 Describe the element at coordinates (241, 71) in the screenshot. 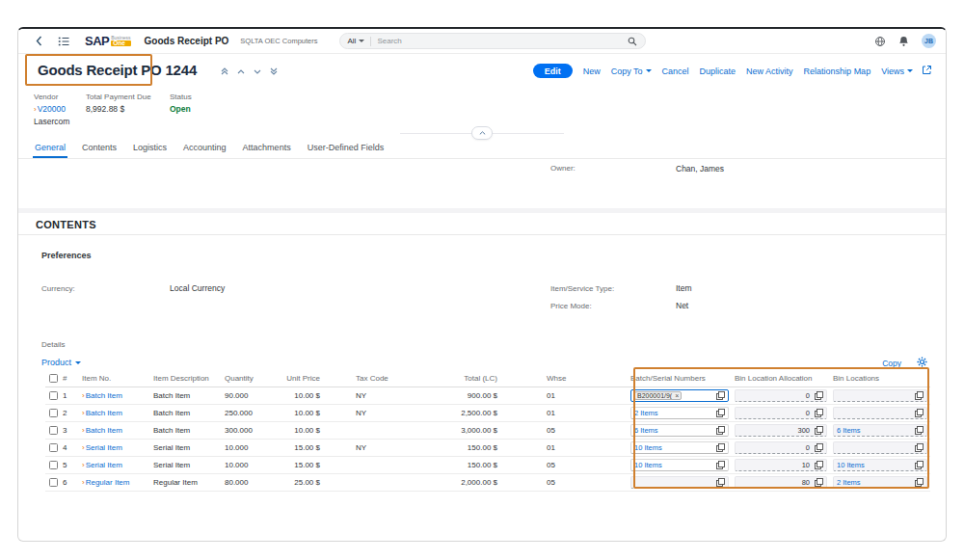

I see `previous-record-icon` at that location.